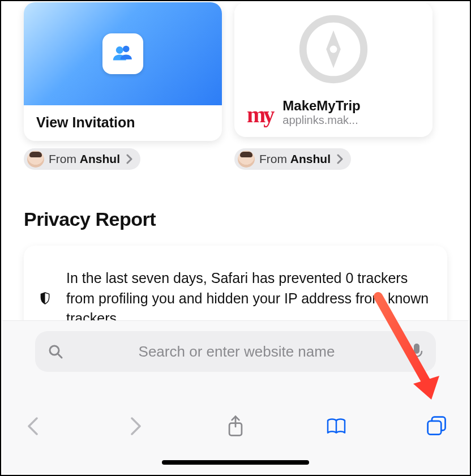 The height and width of the screenshot is (476, 471). I want to click on from-pill-left: From Anshul, so click(82, 159).